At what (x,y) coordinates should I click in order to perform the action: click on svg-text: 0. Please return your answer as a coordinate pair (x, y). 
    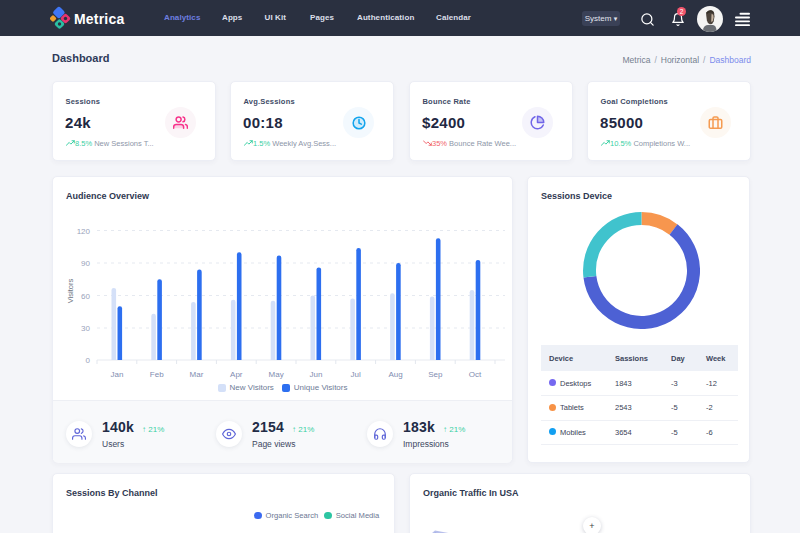
    Looking at the image, I should click on (88, 360).